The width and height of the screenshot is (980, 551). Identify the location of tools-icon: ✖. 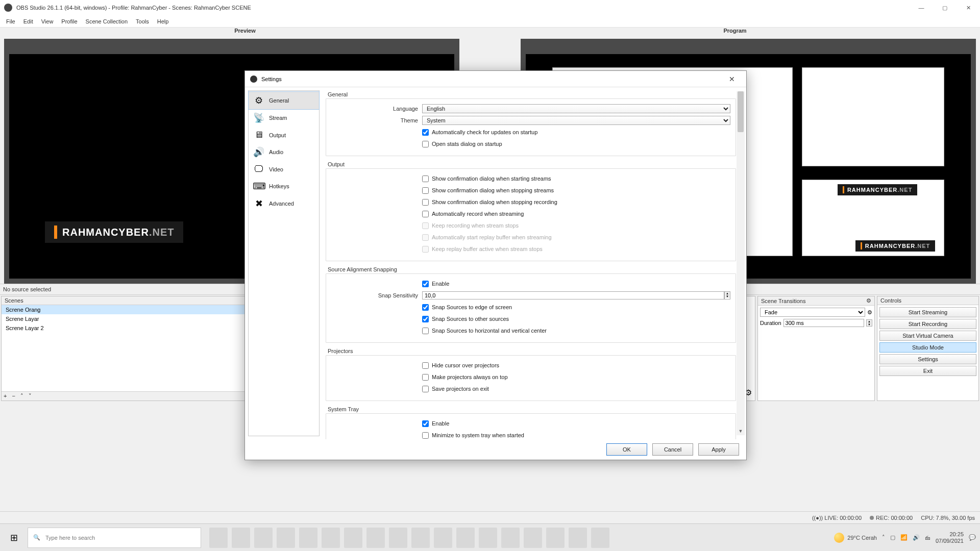
(259, 204).